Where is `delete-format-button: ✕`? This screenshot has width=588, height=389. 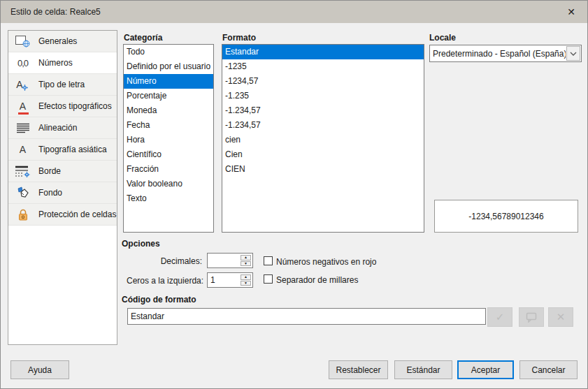
delete-format-button: ✕ is located at coordinates (561, 317).